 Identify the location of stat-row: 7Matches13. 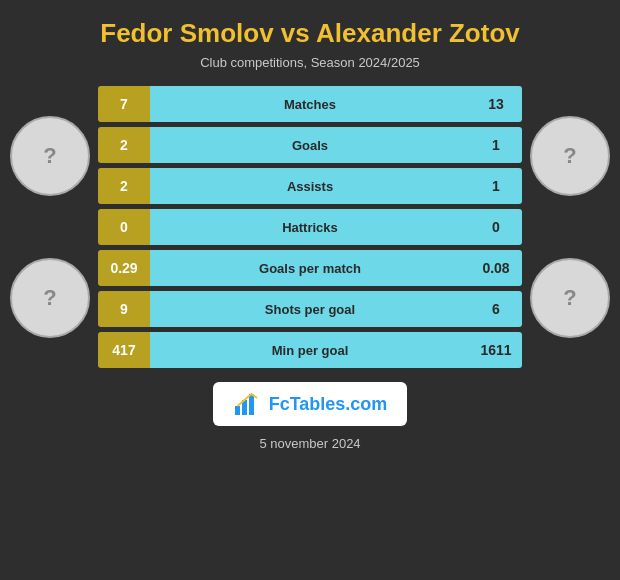
(310, 104).